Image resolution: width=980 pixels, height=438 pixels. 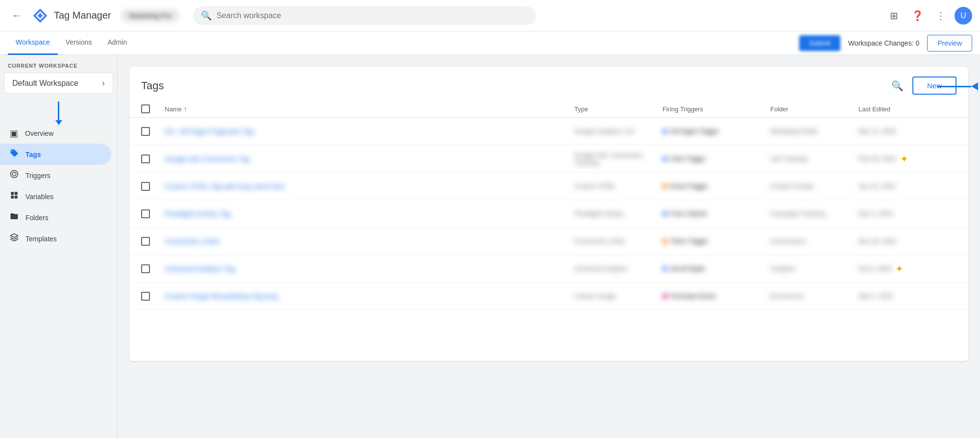 I want to click on templates-icon, so click(x=14, y=238).